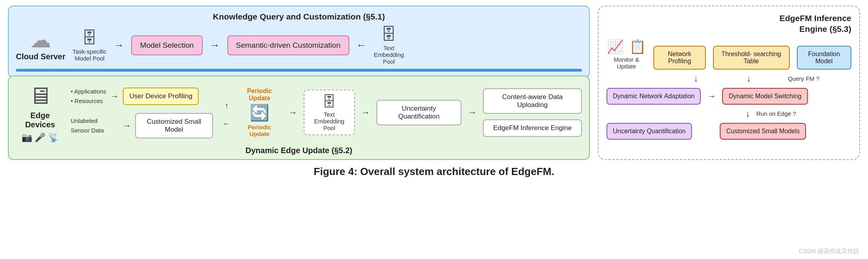 The image size is (868, 259). I want to click on periodic-update-area: Periodic Update 🔄 Periodic Update, so click(260, 112).